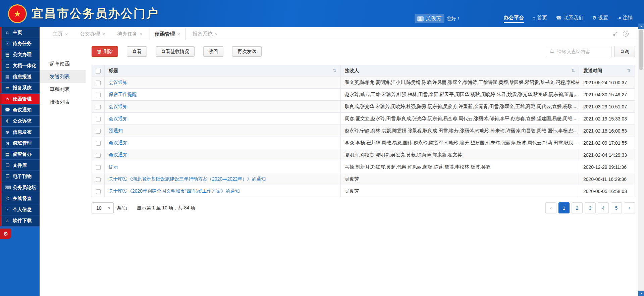 The height and width of the screenshot is (296, 644). What do you see at coordinates (603, 18) in the screenshot?
I see `nav-label: 设置` at bounding box center [603, 18].